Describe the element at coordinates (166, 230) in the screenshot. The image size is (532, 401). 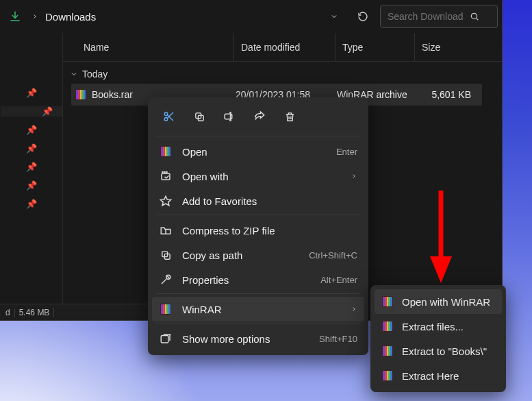
I see `zip-folder-icon` at that location.